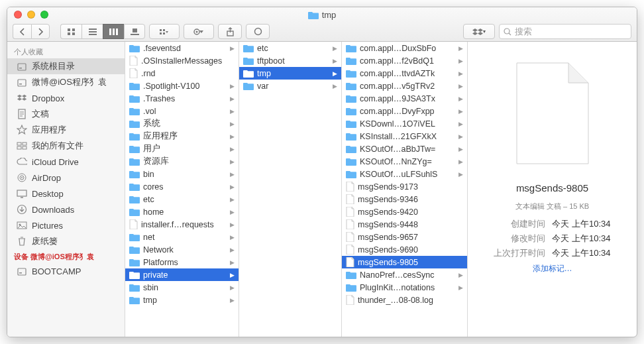 The height and width of the screenshot is (344, 644). Describe the element at coordinates (199, 32) in the screenshot. I see `action-button` at that location.